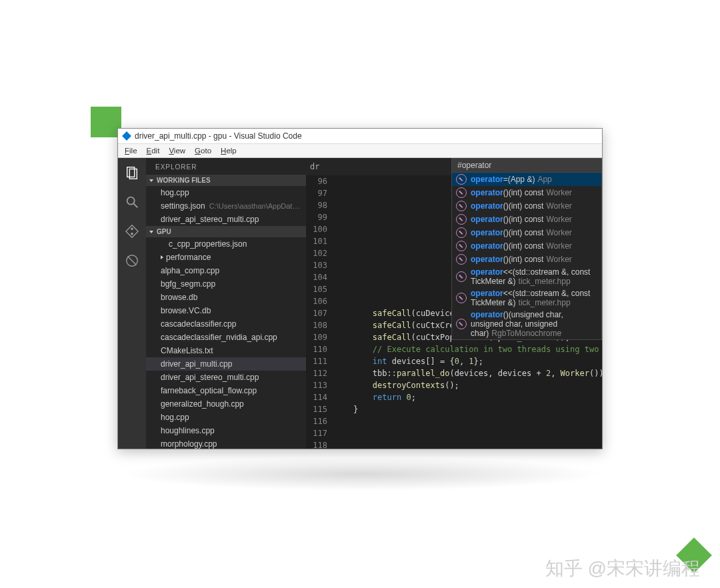 The height and width of the screenshot is (588, 720). Describe the element at coordinates (132, 231) in the screenshot. I see `git-icon` at that location.